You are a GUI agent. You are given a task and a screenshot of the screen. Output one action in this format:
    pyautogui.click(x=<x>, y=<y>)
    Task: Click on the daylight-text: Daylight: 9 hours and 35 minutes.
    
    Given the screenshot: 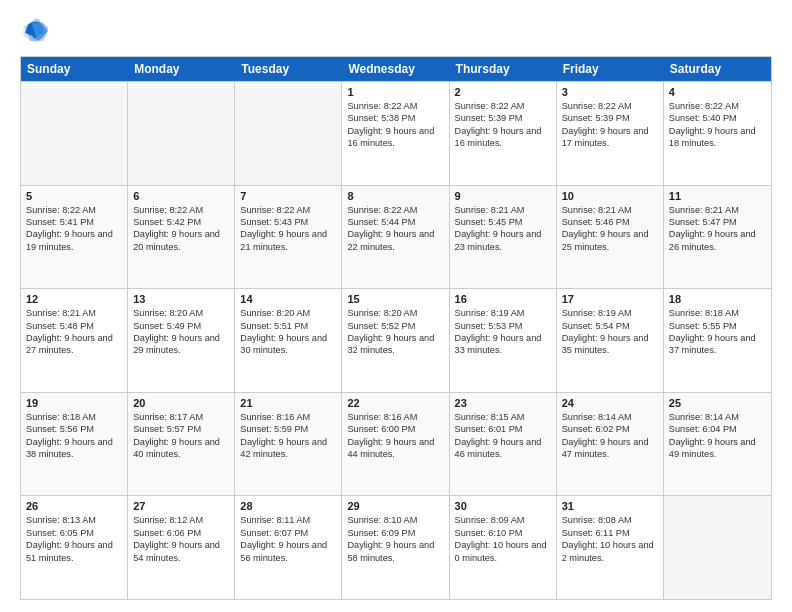 What is the action you would take?
    pyautogui.click(x=610, y=344)
    